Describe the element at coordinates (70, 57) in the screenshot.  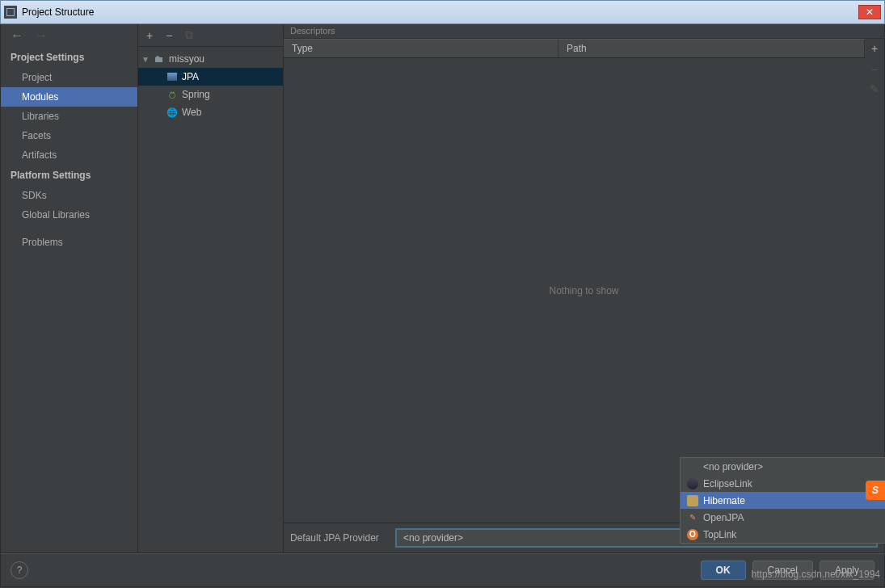
I see `section-project-settings: Project Settings` at that location.